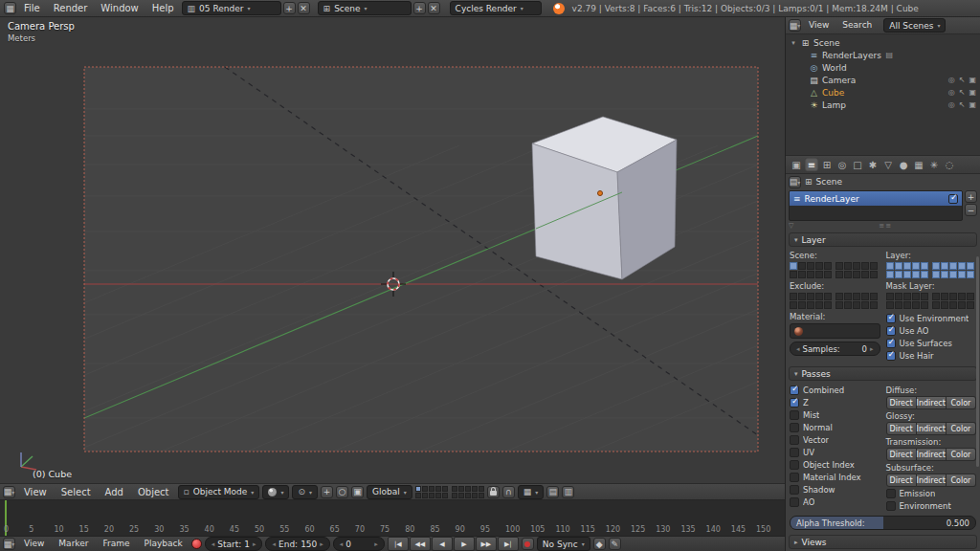 This screenshot has height=551, width=980. I want to click on manipulator-translate-button: +, so click(327, 492).